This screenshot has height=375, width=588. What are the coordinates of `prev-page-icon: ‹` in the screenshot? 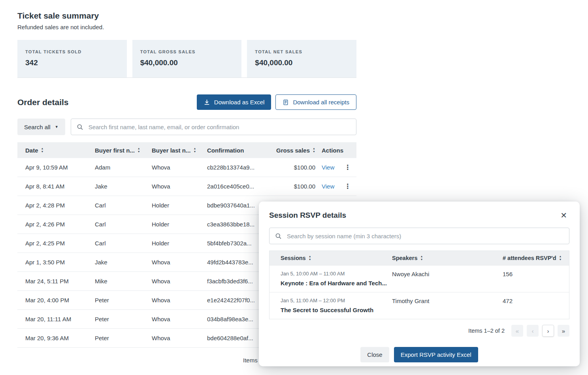 It's located at (533, 331).